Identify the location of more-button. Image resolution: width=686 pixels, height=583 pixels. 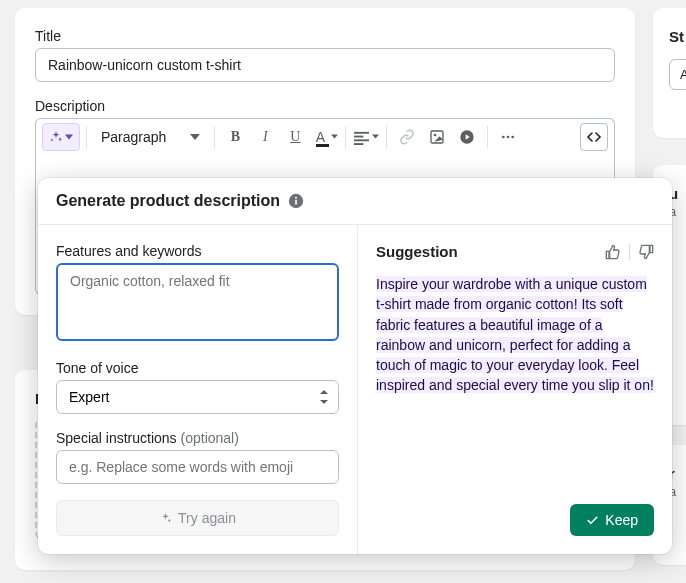
(508, 137).